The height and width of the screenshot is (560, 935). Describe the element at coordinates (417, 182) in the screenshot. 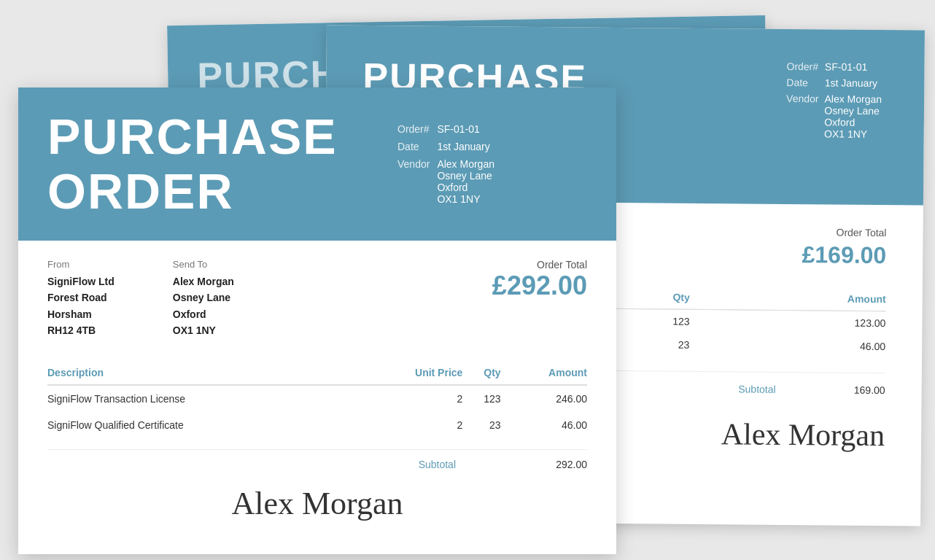

I see `front-vendor-label: Vendor` at that location.